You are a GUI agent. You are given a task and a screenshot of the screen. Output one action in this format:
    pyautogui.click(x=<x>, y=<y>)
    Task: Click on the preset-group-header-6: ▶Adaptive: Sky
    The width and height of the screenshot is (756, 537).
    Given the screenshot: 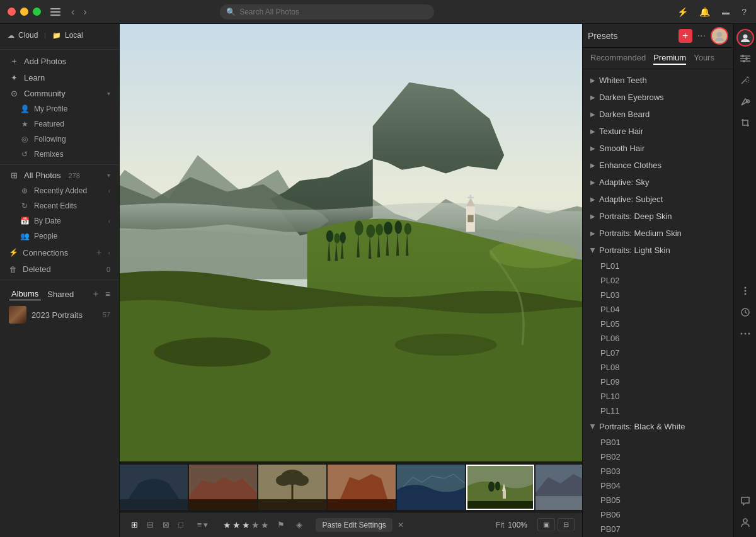 What is the action you would take?
    pyautogui.click(x=658, y=183)
    